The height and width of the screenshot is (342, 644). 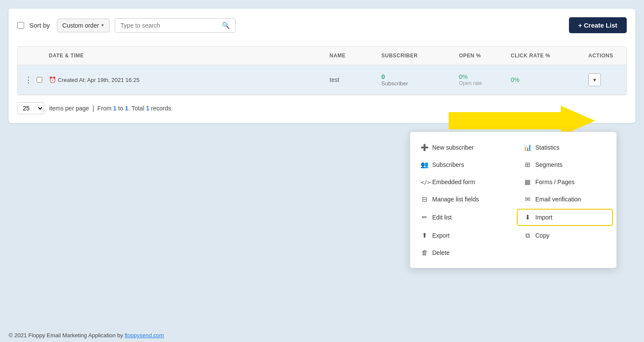 What do you see at coordinates (424, 199) in the screenshot?
I see `list-fields-icon: ⊟` at bounding box center [424, 199].